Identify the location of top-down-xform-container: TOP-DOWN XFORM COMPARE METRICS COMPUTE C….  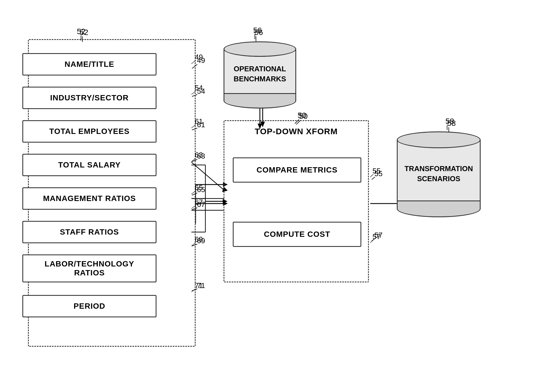
(296, 201).